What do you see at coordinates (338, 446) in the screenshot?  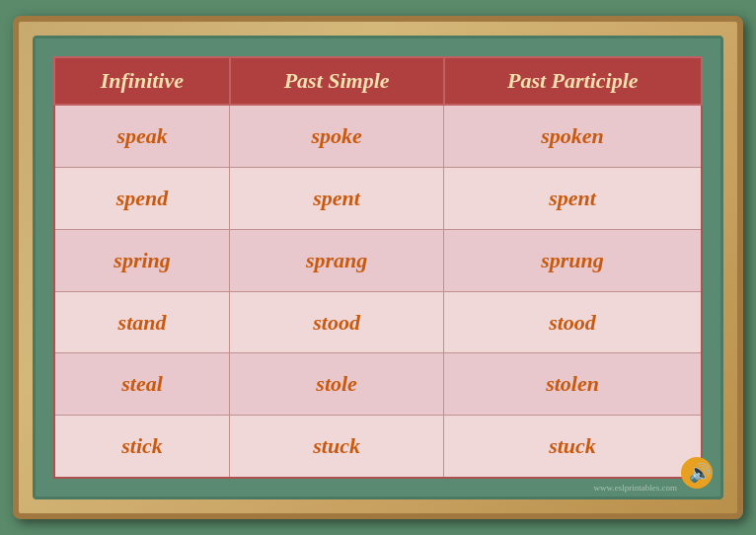 I see `past-simple-cell: stuck` at bounding box center [338, 446].